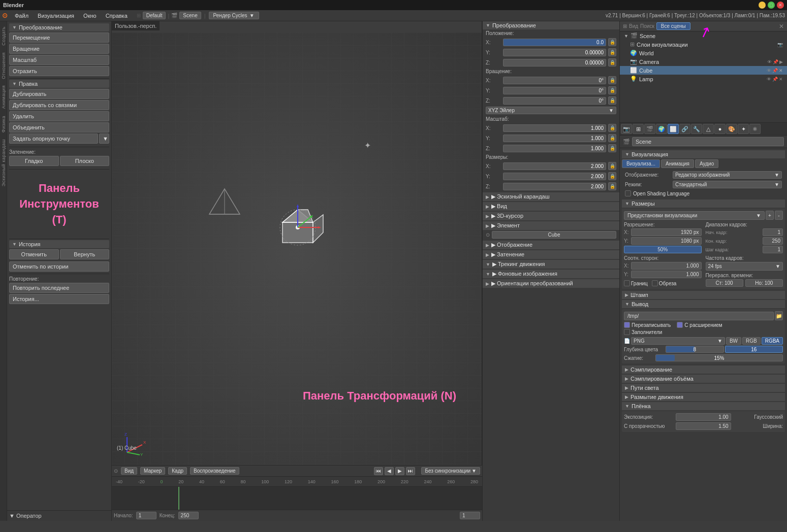  I want to click on menu-window: Окно, so click(90, 16).